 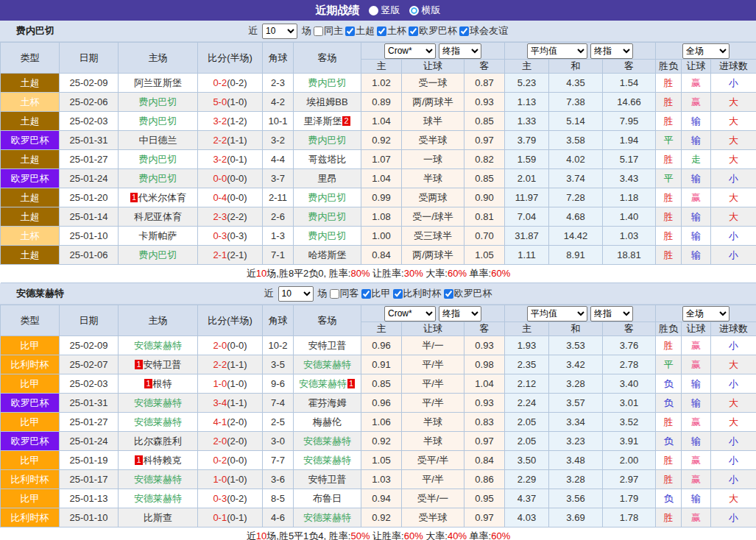 What do you see at coordinates (89, 441) in the screenshot?
I see `match-date: 25-01-24` at bounding box center [89, 441].